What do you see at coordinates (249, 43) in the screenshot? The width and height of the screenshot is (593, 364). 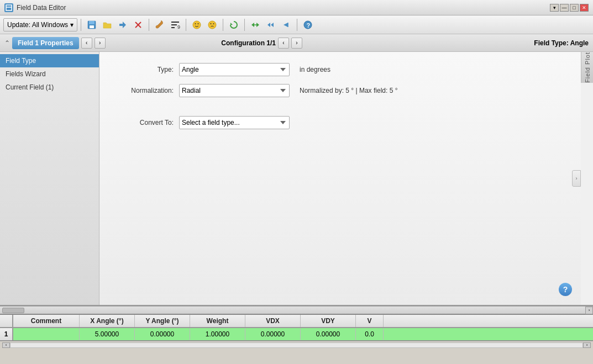 I see `config-label: Configuration 1/1` at bounding box center [249, 43].